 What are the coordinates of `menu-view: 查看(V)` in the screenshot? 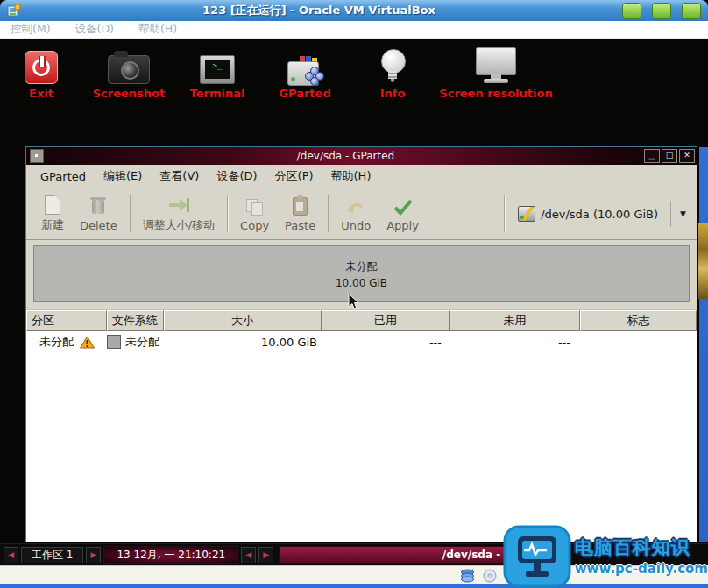 It's located at (179, 176).